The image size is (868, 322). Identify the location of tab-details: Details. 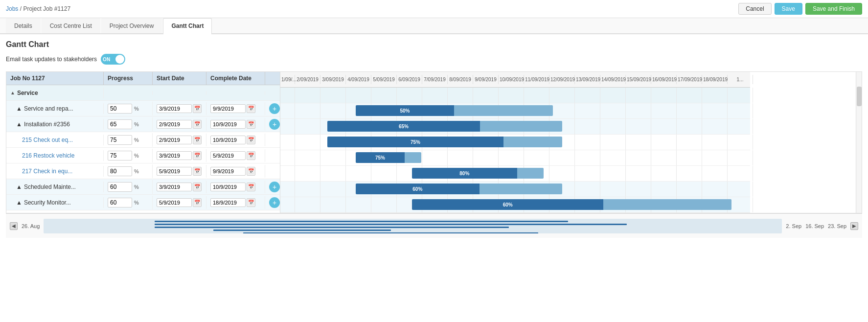
(23, 25).